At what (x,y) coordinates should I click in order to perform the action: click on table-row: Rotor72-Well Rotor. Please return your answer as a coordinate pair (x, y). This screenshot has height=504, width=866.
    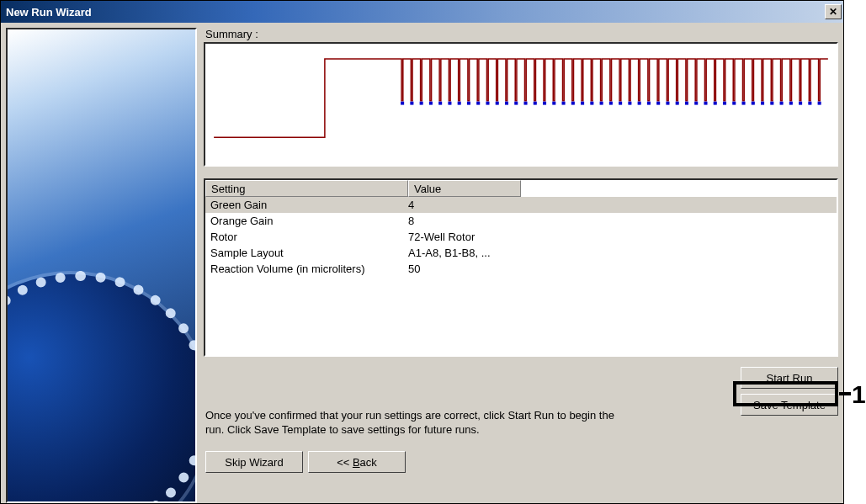
    Looking at the image, I should click on (521, 237).